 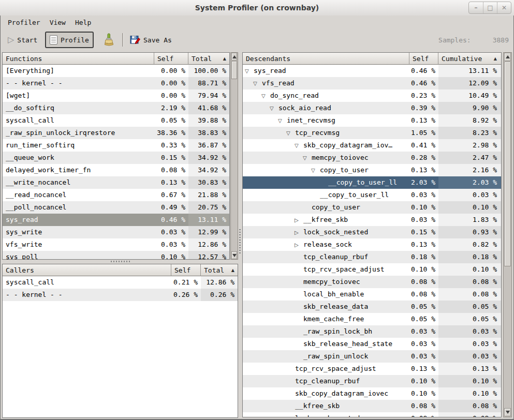 I want to click on caller-row: - - kernel - -0.26 %0.26 %, so click(x=120, y=295).